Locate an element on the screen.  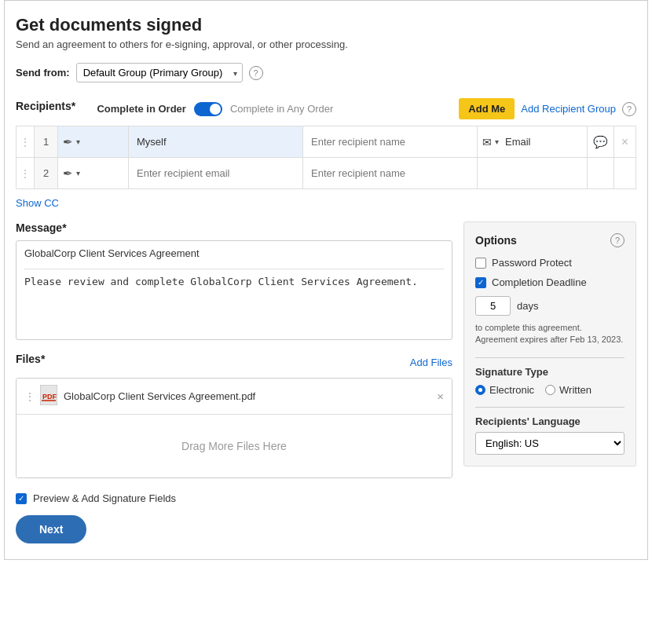
next-button: Next is located at coordinates (51, 529).